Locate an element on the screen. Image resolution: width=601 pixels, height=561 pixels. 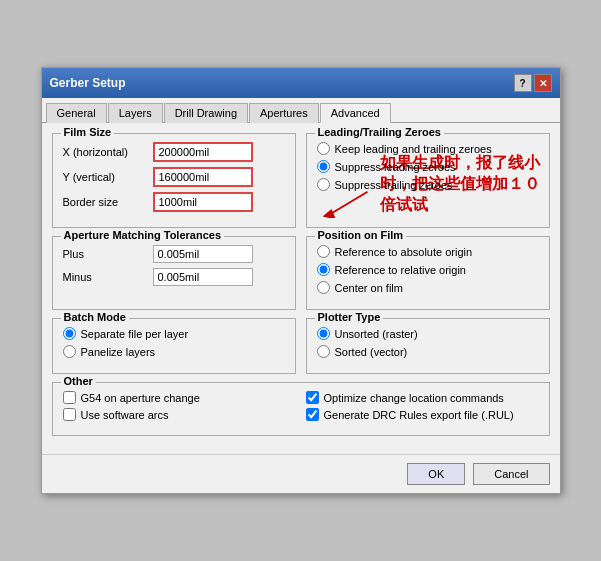
position-center-radio is located at coordinates (324, 288).